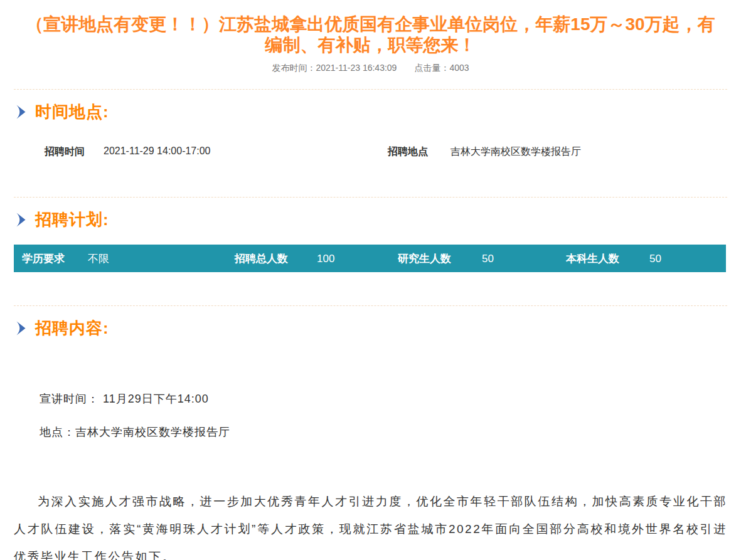 The height and width of the screenshot is (560, 741). I want to click on section-heading-content: 招聘内容:, so click(378, 328).